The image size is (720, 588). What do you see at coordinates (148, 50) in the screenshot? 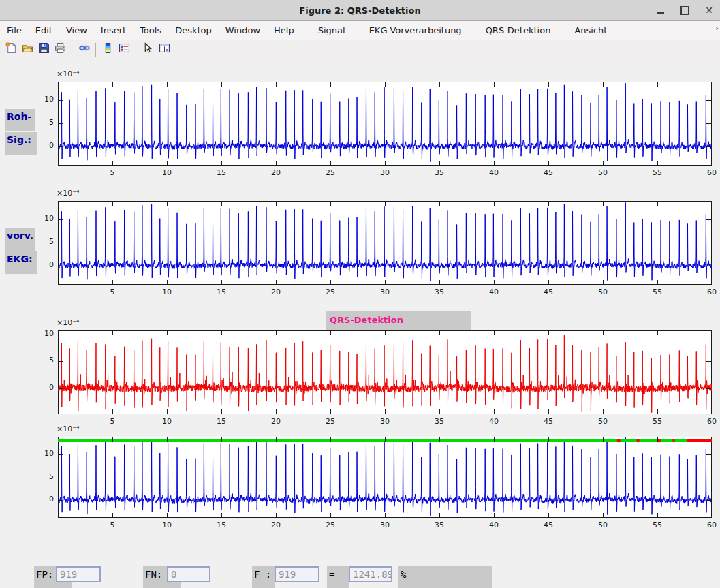
I see `edit-plot-button` at bounding box center [148, 50].